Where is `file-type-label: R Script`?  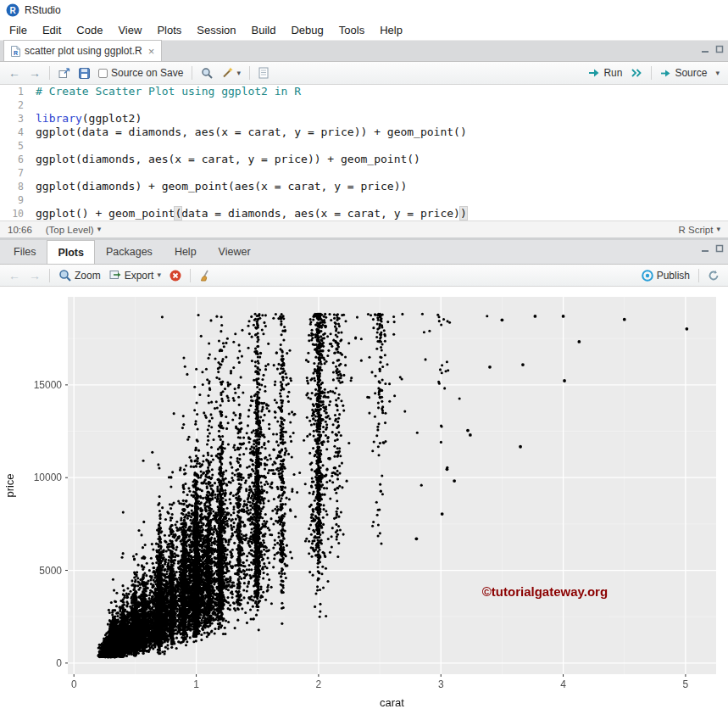
file-type-label: R Script is located at coordinates (697, 230).